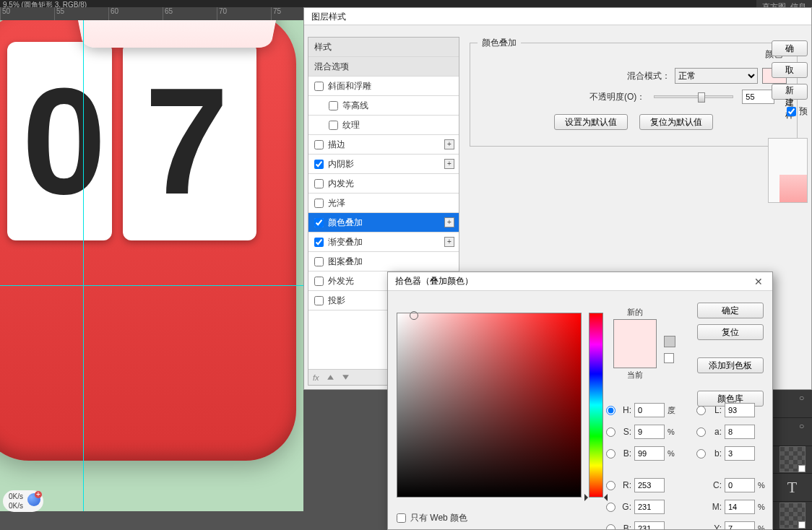  Describe the element at coordinates (792, 488) in the screenshot. I see `type-layer-icon: T` at that location.